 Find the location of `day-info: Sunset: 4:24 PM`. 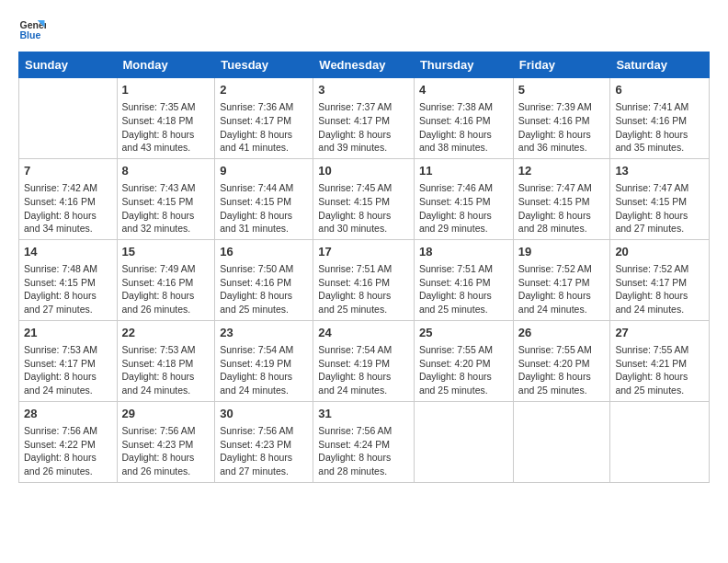

day-info: Sunset: 4:24 PM is located at coordinates (364, 445).